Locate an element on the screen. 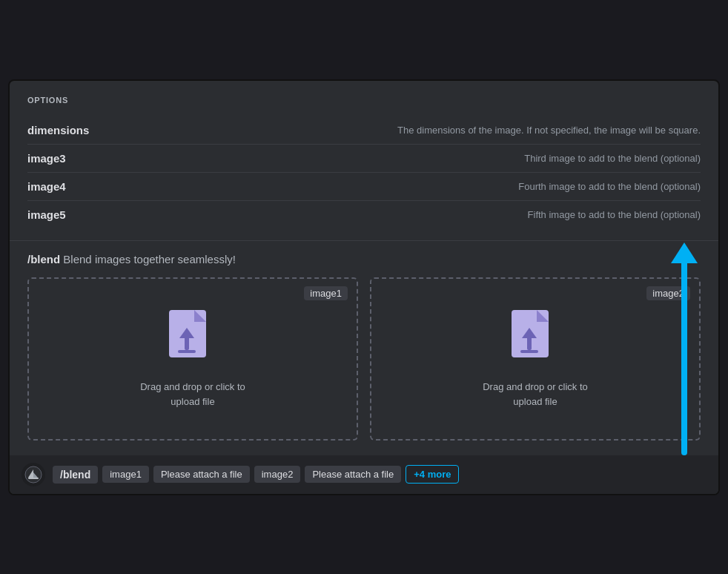 This screenshot has height=574, width=728. bottom-bar-please-attach-1: Please attach a file is located at coordinates (202, 475).